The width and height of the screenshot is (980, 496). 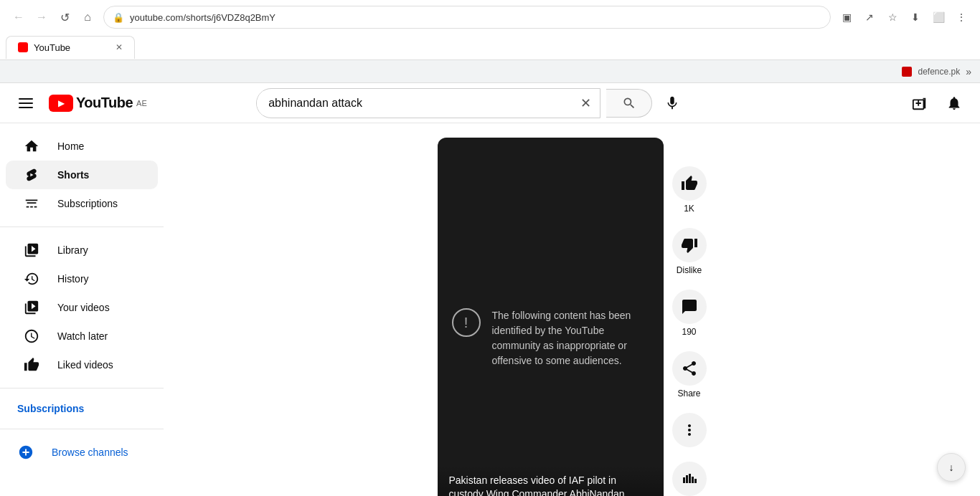 What do you see at coordinates (954, 103) in the screenshot?
I see `notifications-button` at bounding box center [954, 103].